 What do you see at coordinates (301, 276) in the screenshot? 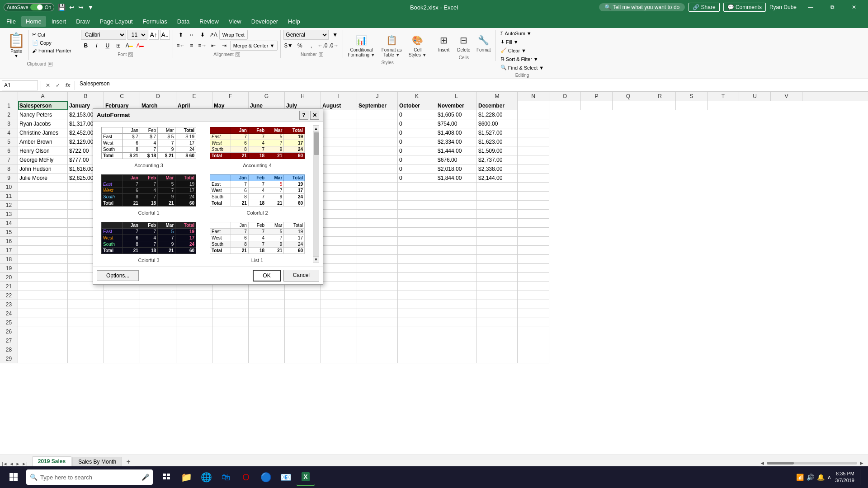
I see `cancel-button: Cancel` at bounding box center [301, 276].